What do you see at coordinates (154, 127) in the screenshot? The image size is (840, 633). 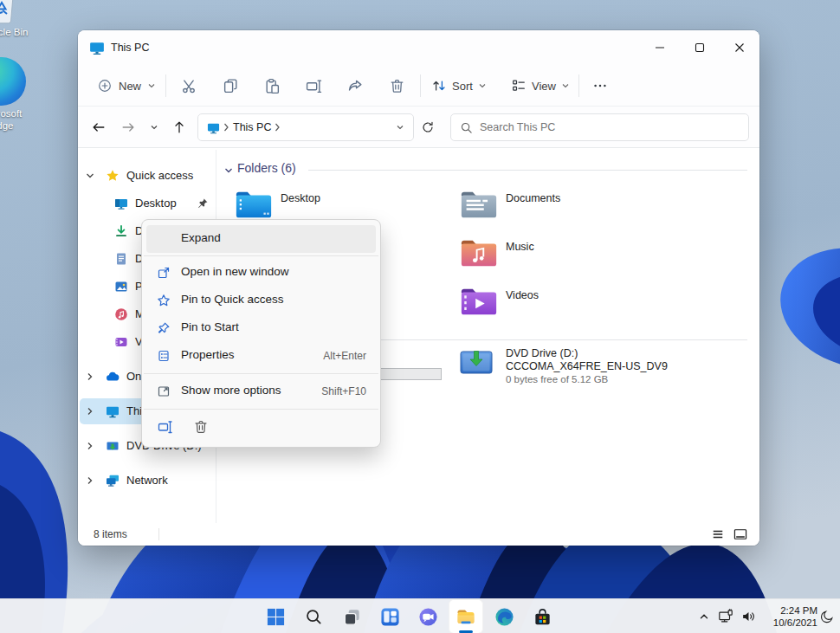 I see `recent-locations-button` at bounding box center [154, 127].